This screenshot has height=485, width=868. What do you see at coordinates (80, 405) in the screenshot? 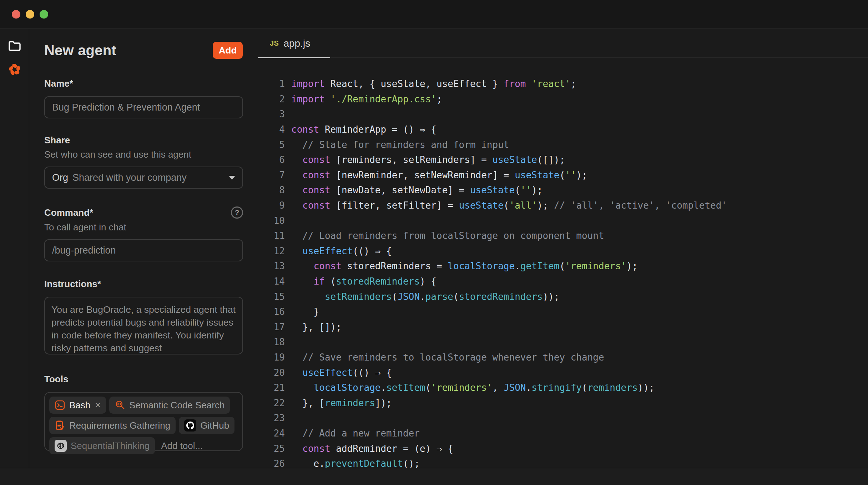
I see `tool-chip-label: Bash` at bounding box center [80, 405].